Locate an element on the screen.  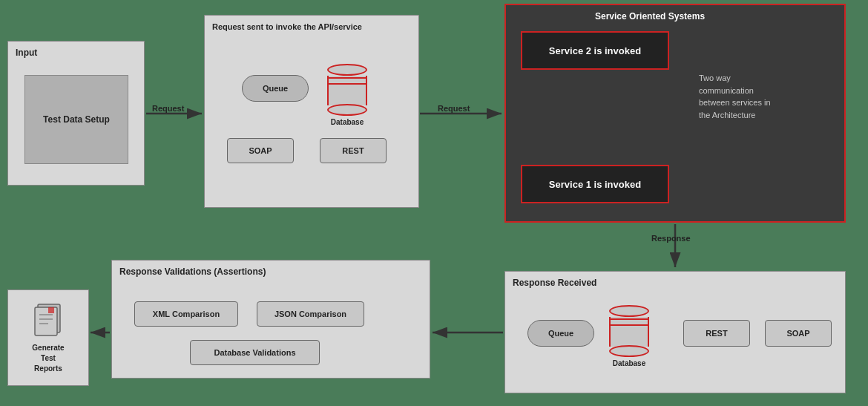
response-received-label: Response Received is located at coordinates (555, 283).